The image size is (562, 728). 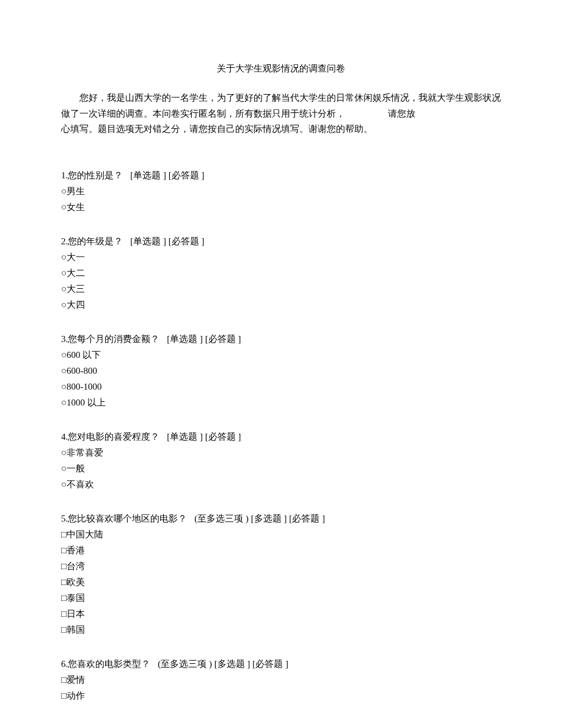 I want to click on option-label: 不喜欢, so click(x=81, y=484).